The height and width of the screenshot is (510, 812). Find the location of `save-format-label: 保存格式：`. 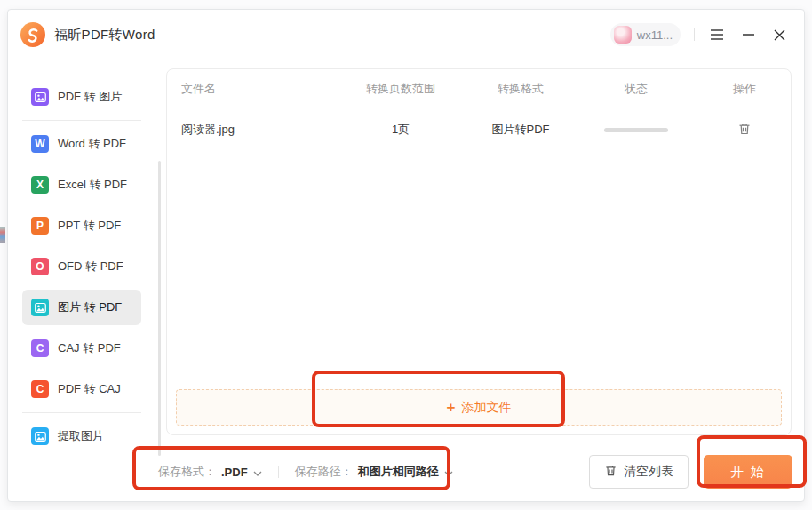

save-format-label: 保存格式： is located at coordinates (187, 472).